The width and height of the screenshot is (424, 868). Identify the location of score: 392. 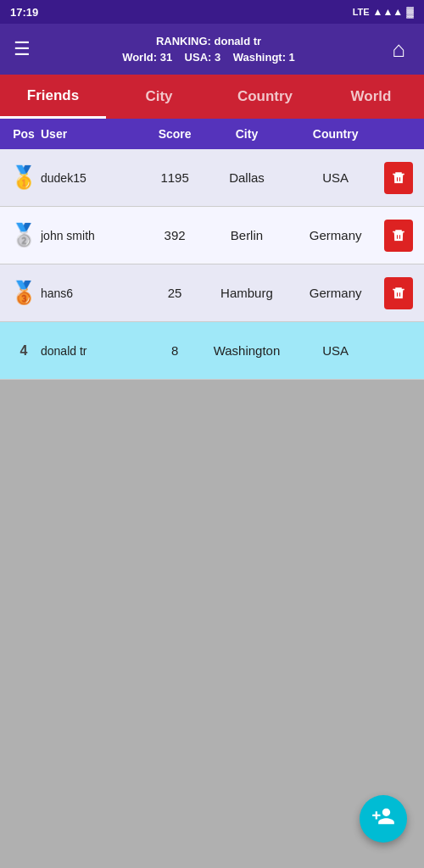
(175, 236).